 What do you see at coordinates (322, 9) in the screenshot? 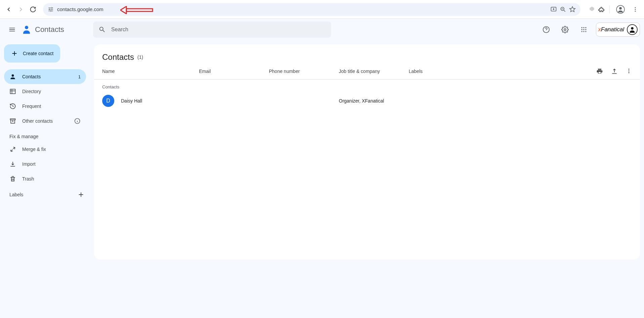
I see `browser-toolbar: contacts.google.com` at bounding box center [322, 9].